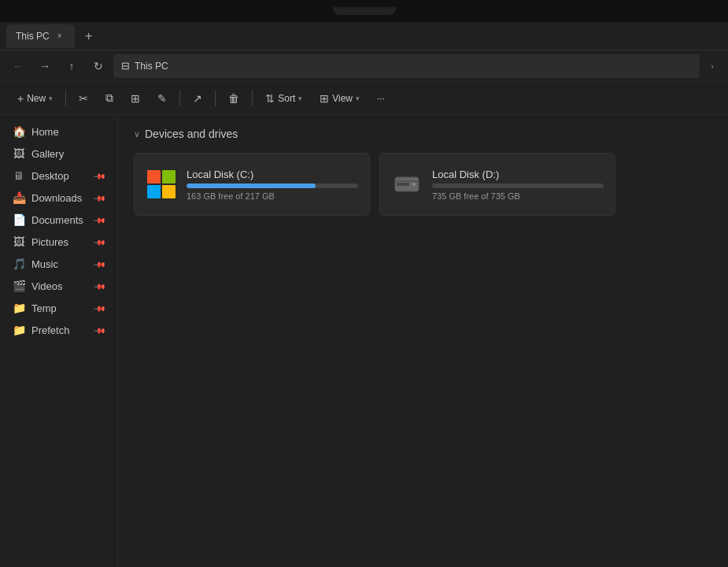  Describe the element at coordinates (83, 98) in the screenshot. I see `cut-button: ✂` at that location.